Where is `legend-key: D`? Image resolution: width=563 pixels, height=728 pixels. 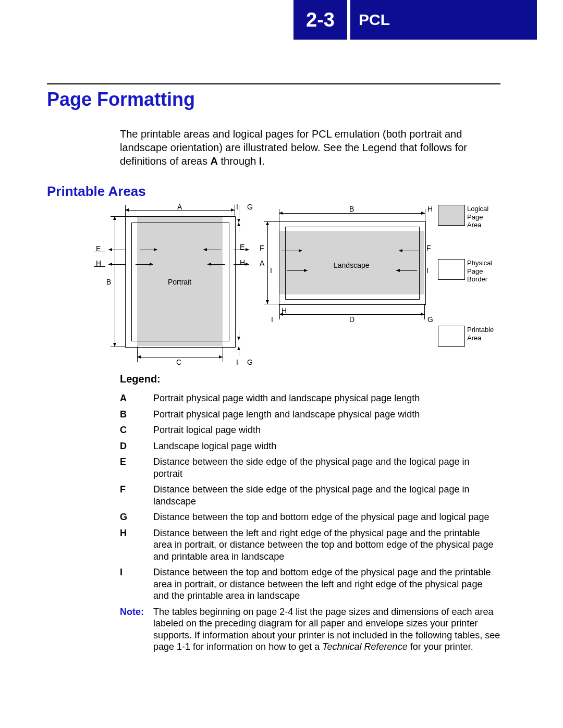
legend-key: D is located at coordinates (137, 446).